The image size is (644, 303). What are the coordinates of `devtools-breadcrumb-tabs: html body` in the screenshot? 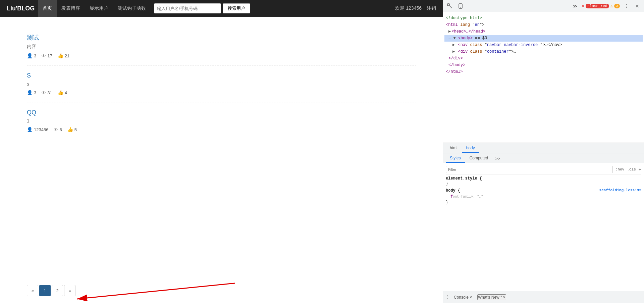 It's located at (543, 148).